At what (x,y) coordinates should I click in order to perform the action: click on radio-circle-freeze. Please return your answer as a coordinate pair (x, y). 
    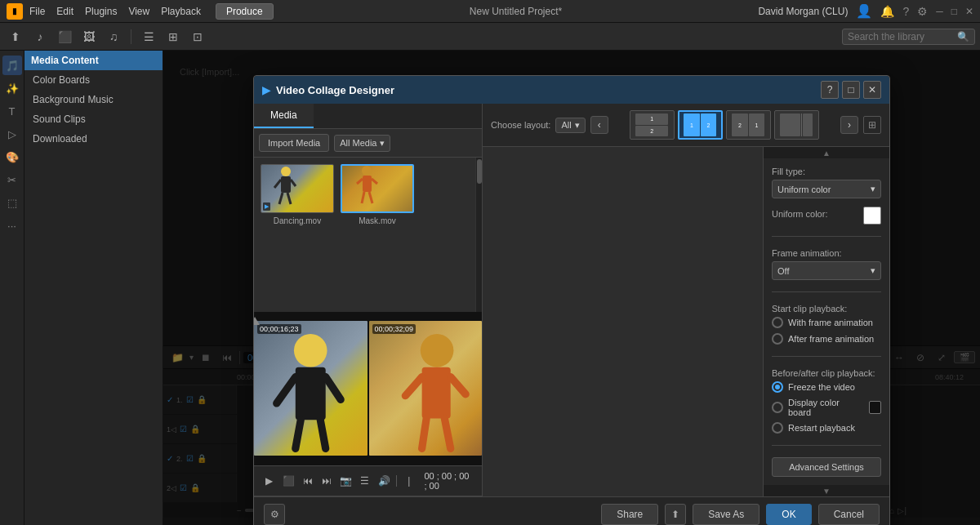
    Looking at the image, I should click on (777, 387).